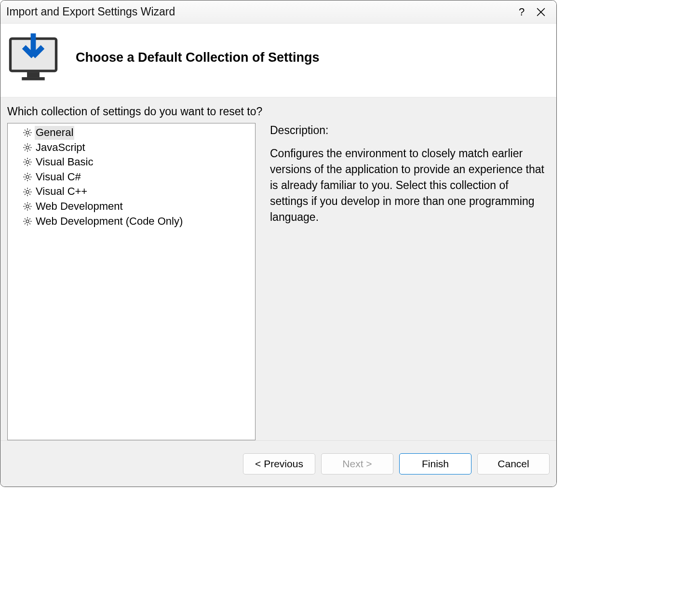  What do you see at coordinates (279, 464) in the screenshot?
I see `previous-button: < Previous` at bounding box center [279, 464].